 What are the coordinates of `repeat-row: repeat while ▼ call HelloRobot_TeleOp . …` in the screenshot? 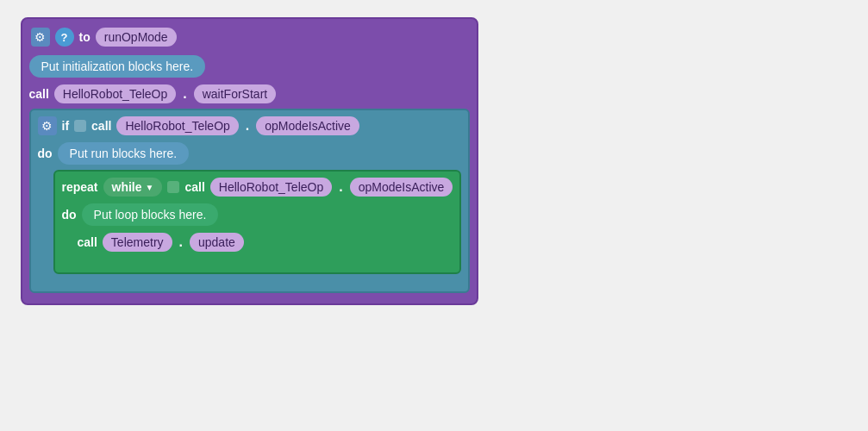 It's located at (258, 187).